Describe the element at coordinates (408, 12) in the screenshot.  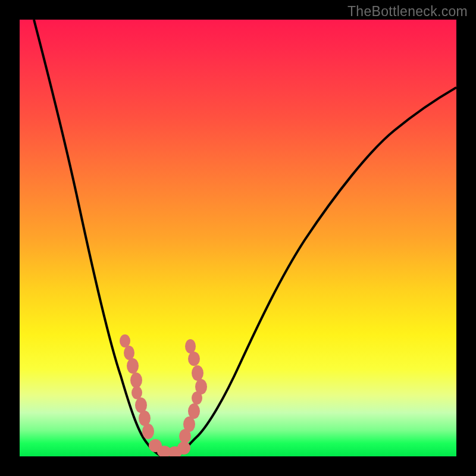
I see `watermark-text: TheBottleneck.com` at that location.